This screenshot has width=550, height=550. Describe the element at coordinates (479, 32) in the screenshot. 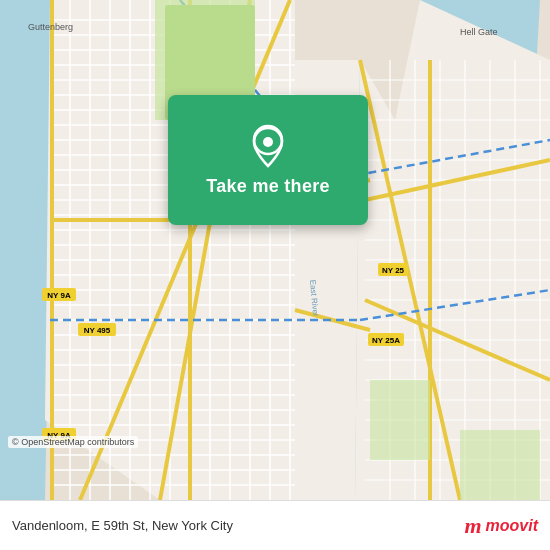

I see `svg-text: Hell Gate` at that location.